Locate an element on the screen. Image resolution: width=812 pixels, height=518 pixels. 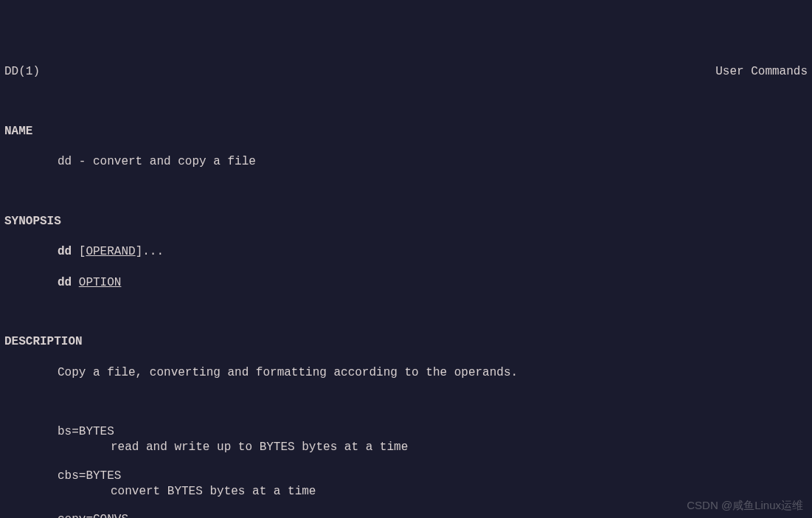
name-text: dd - convert and copy a file is located at coordinates (406, 162).